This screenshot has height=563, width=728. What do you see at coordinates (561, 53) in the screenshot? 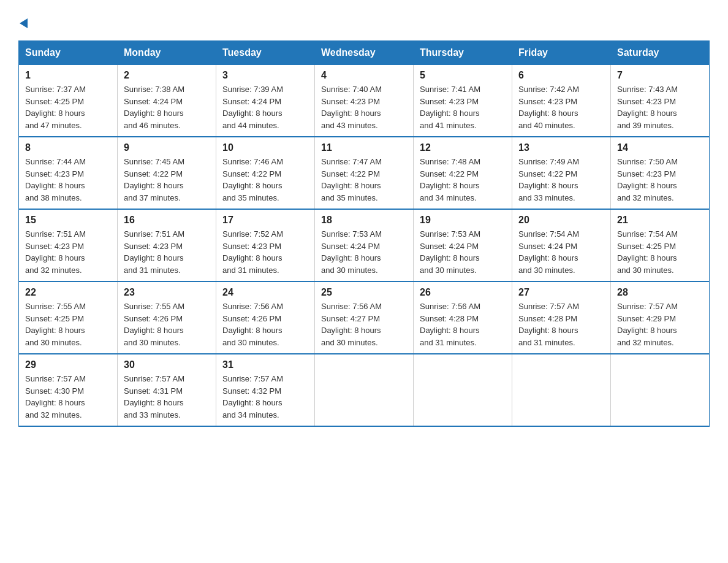
I see `weekday-header-friday: Friday` at bounding box center [561, 53].